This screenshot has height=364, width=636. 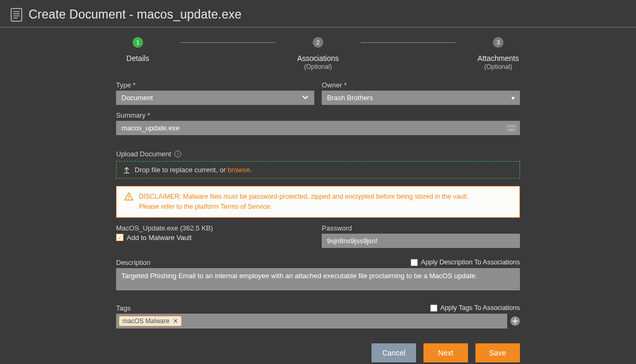 I want to click on step-associations: 2 Associations (Optional), so click(x=318, y=54).